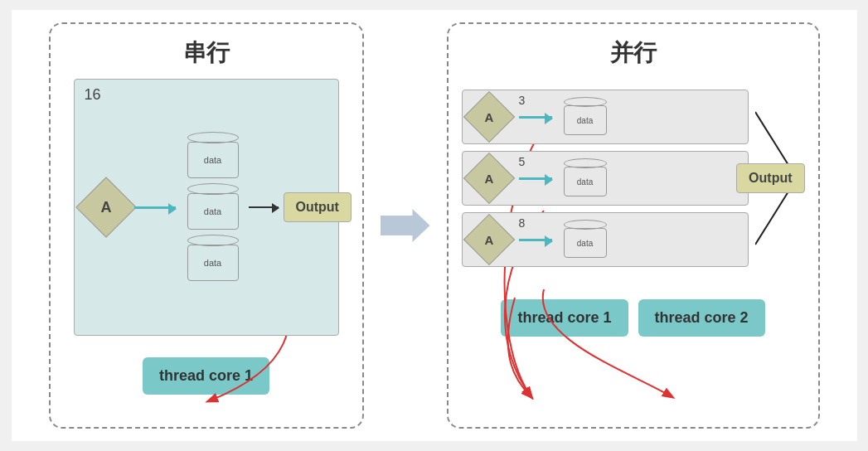  Describe the element at coordinates (213, 207) in the screenshot. I see `cylinder-mauve: data` at that location.